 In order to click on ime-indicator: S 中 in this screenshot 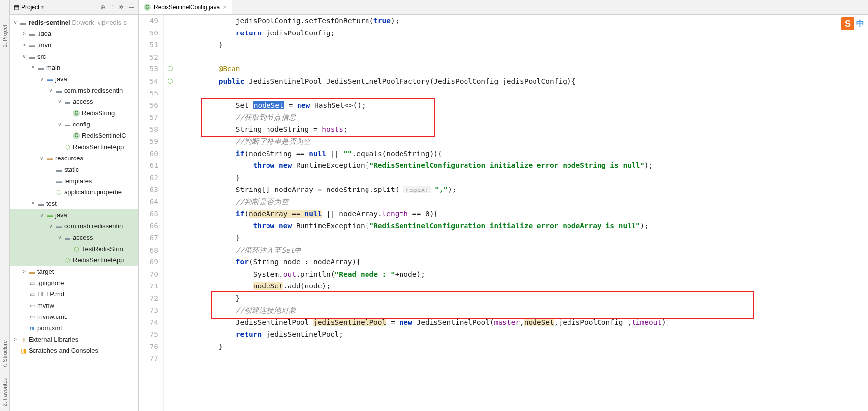, I will do `click(853, 24)`.